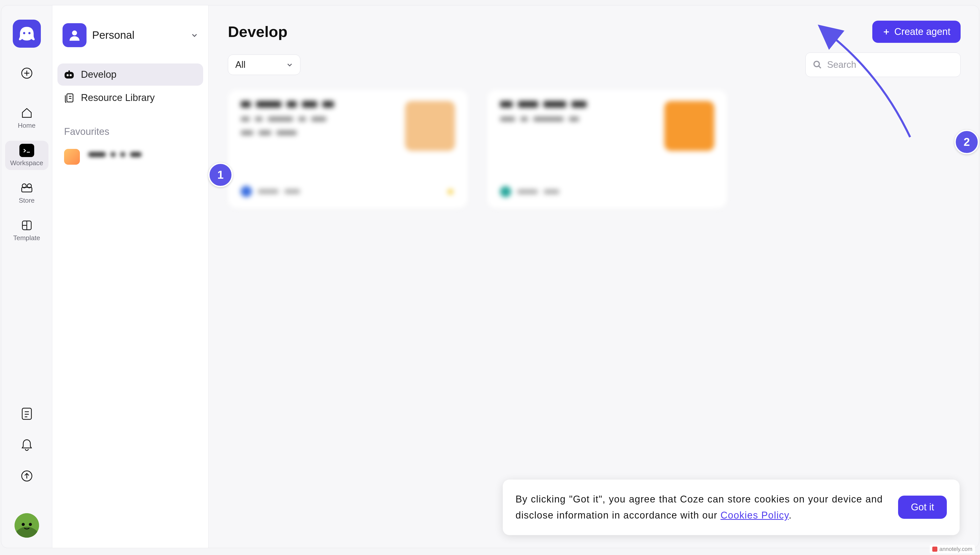 This screenshot has height=555, width=980. Describe the element at coordinates (922, 32) in the screenshot. I see `create-agent-label: Create agent` at that location.